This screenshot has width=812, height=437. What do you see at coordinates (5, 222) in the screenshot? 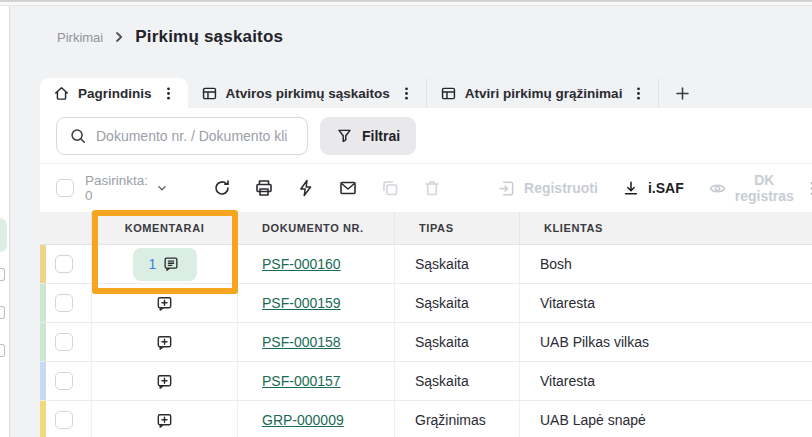
I see `background-window-sliver` at bounding box center [5, 222].